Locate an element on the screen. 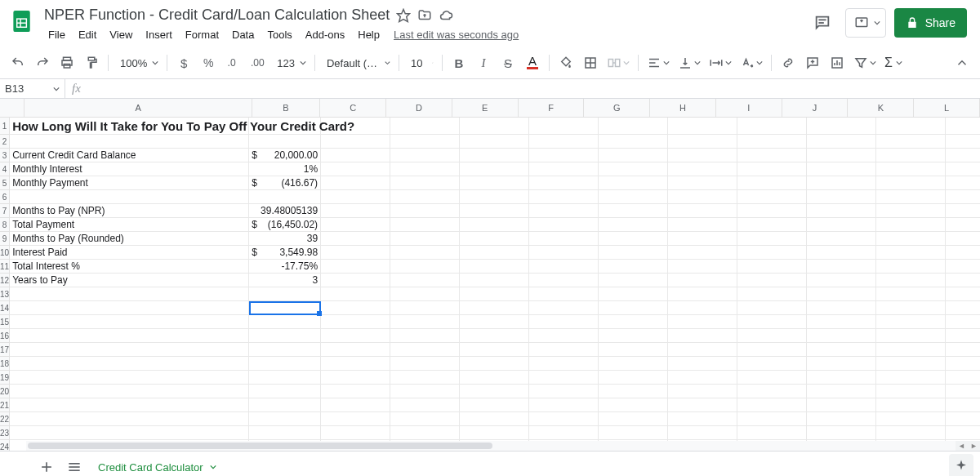 This screenshot has height=476, width=980. row-header: 15 is located at coordinates (5, 322).